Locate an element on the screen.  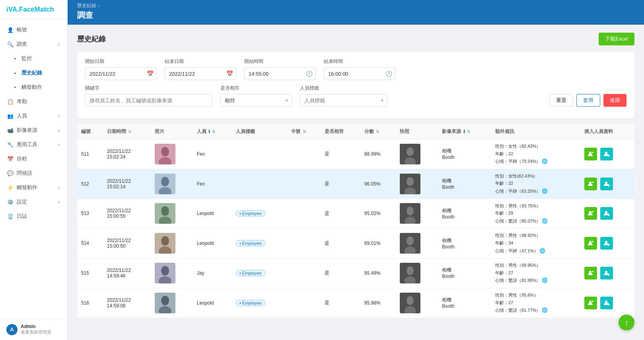
delete-button: 進階 is located at coordinates (615, 100).